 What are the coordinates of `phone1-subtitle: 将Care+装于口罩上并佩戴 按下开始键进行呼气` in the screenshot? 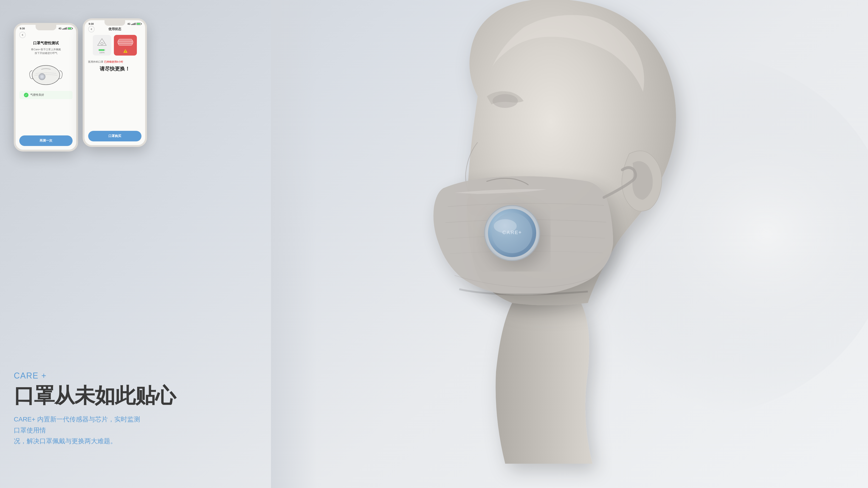 It's located at (46, 53).